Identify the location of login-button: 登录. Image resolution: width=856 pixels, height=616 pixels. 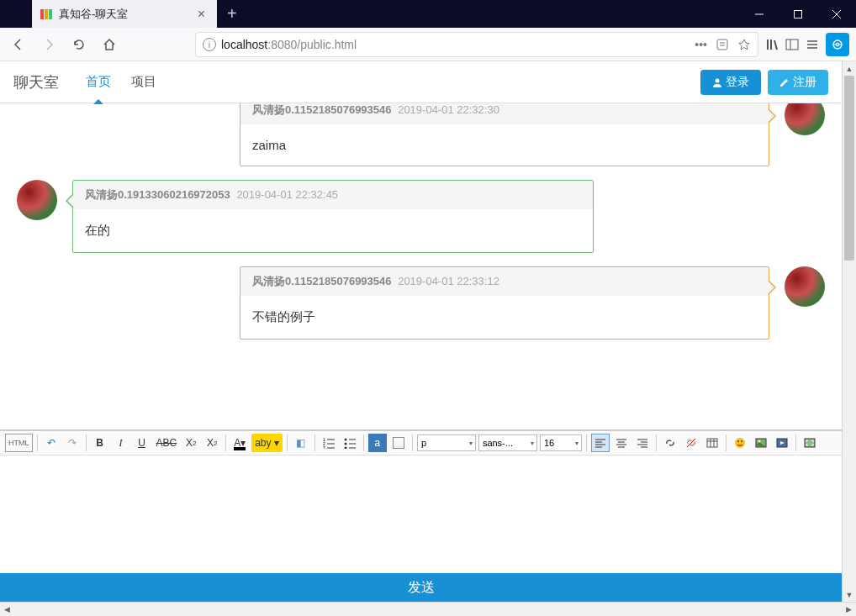
(731, 82).